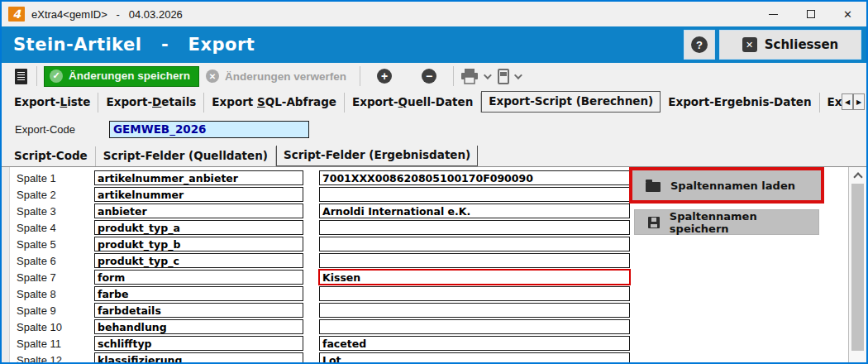 The image size is (868, 364). I want to click on save-column-names-button: Spaltennamen speichern, so click(727, 222).